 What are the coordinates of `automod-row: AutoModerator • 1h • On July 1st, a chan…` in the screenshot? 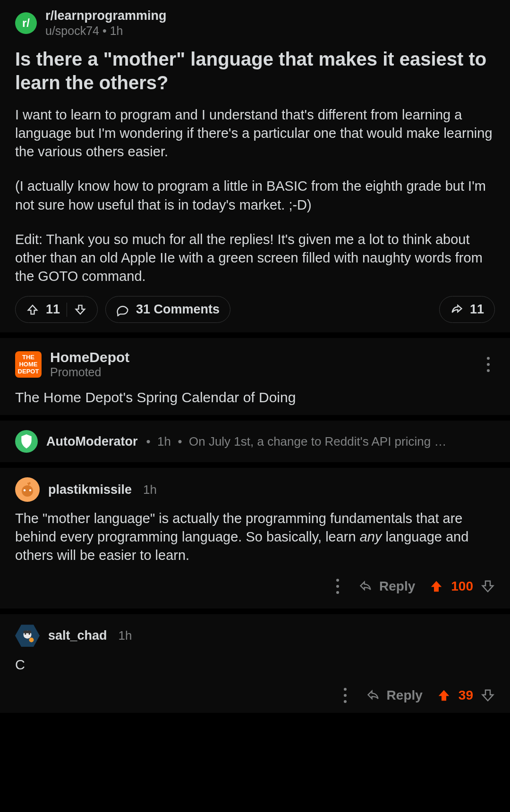 It's located at (255, 441).